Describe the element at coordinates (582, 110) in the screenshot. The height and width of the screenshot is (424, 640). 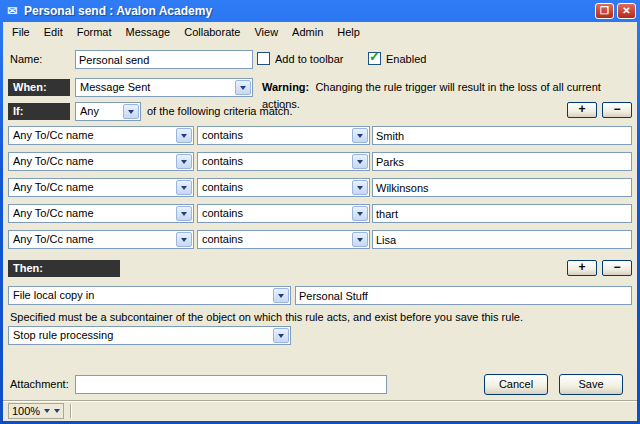
I see `add-condition-button: +` at that location.